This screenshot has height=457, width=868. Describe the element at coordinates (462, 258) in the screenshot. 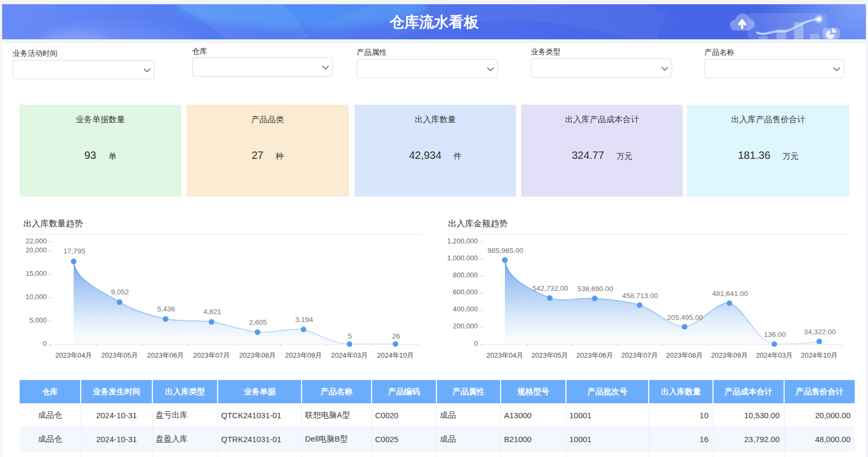

I see `svg-text: 1,000,000` at that location.